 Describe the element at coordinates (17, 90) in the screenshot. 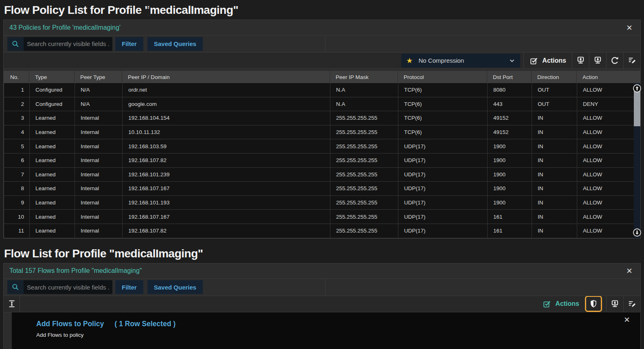

I see `table-cell: 1` at that location.